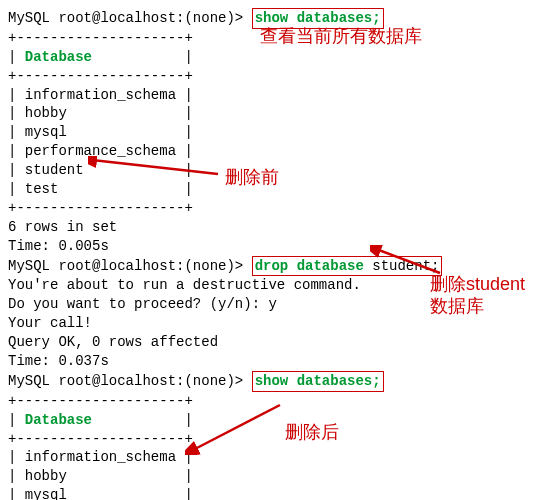  I want to click on annot-delete-student-2: 数据库, so click(457, 306).